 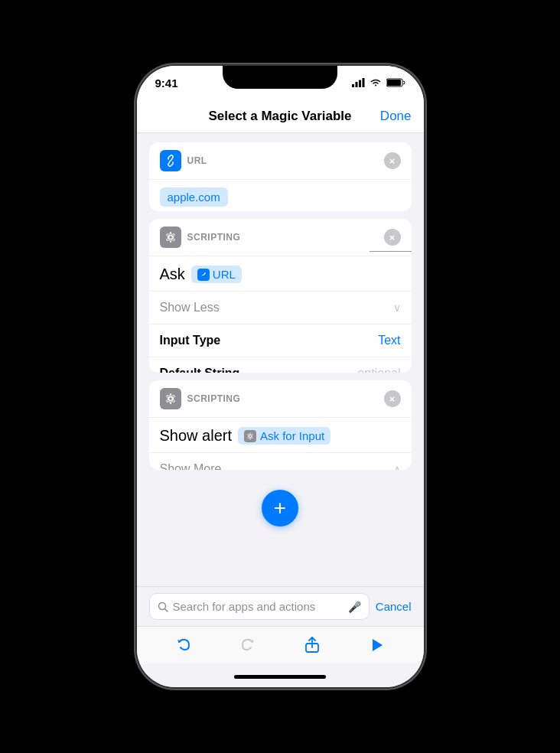 I want to click on gear-small-icon, so click(x=250, y=436).